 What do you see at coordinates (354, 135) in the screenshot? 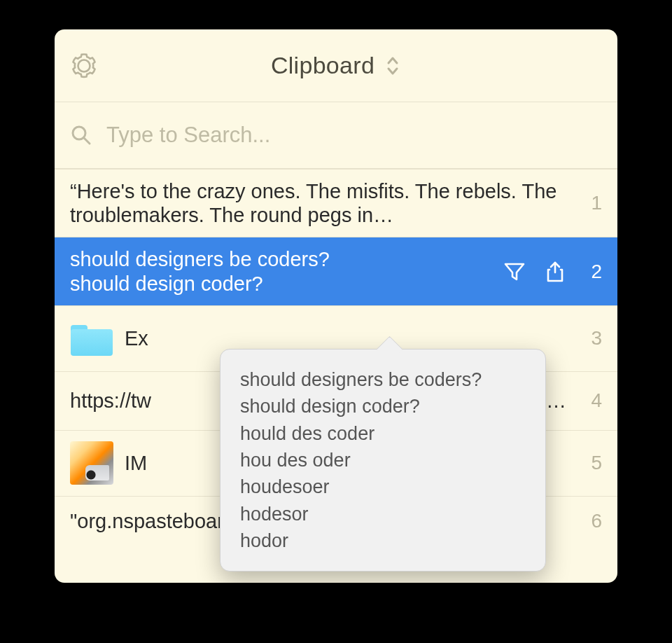
I see `search-input` at bounding box center [354, 135].